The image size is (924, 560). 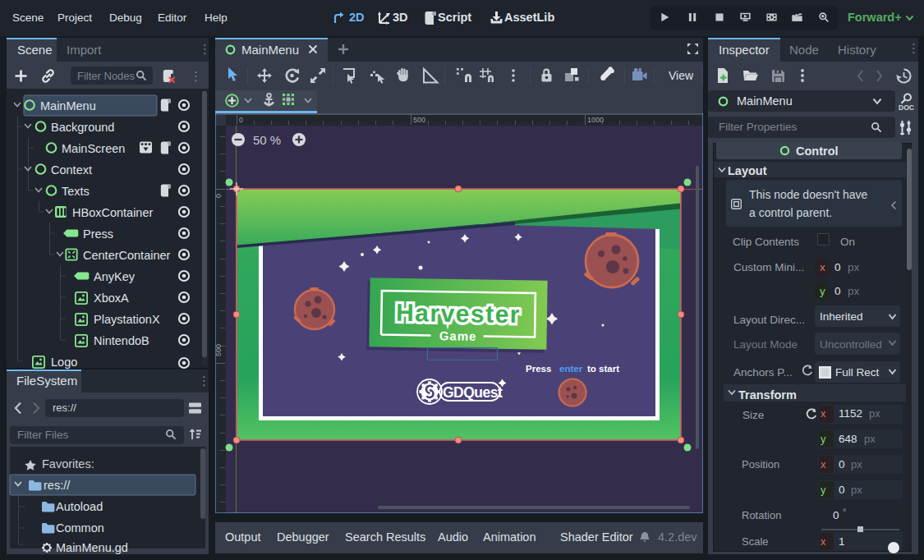 What do you see at coordinates (907, 108) in the screenshot?
I see `svg-text: DOC` at bounding box center [907, 108].